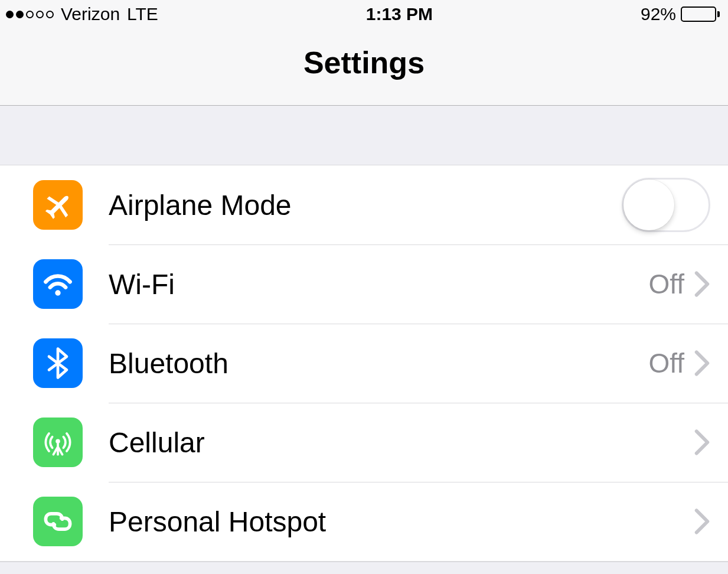 This screenshot has width=728, height=574. Describe the element at coordinates (365, 206) in the screenshot. I see `row-label: Airplane Mode` at that location.